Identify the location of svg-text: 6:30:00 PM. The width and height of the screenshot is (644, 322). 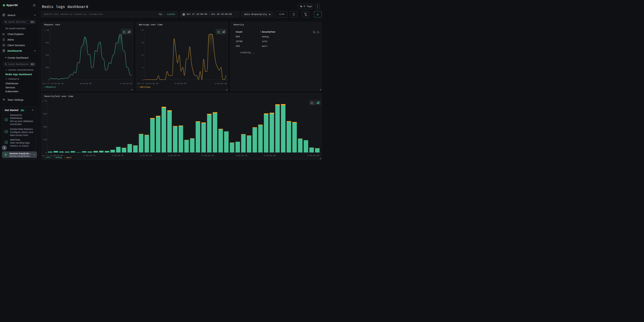
(146, 156).